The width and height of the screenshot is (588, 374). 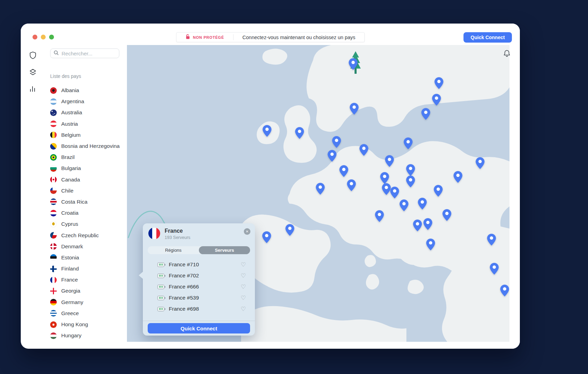 I want to click on quick-connect-button: Quick Connect, so click(x=488, y=37).